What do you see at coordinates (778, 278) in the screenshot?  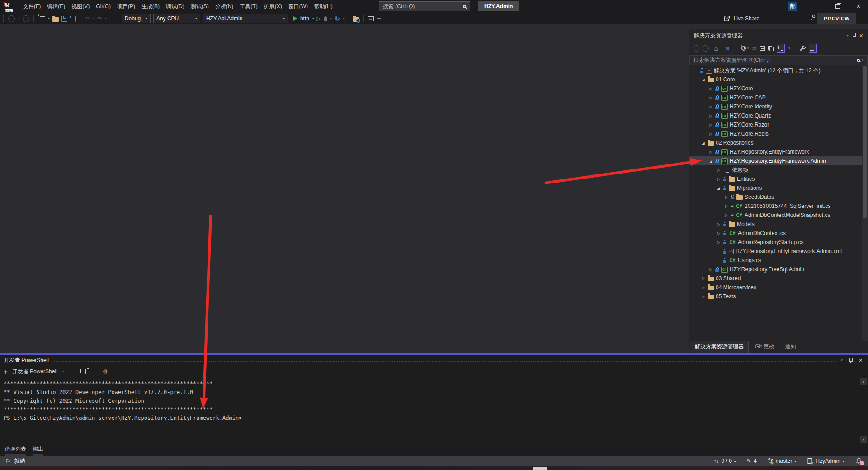 I see `tree-item: ▷03 Shared` at bounding box center [778, 278].